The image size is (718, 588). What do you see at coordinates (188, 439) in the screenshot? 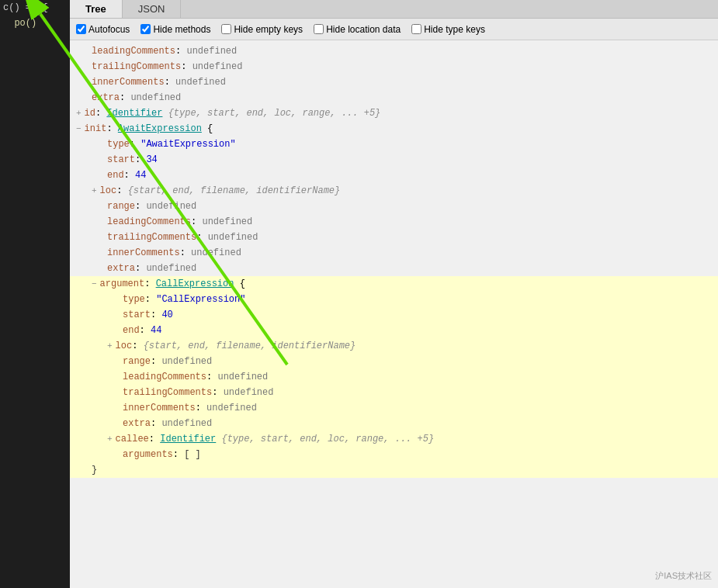
I see `type-identifier-2: Identifier` at bounding box center [188, 439].